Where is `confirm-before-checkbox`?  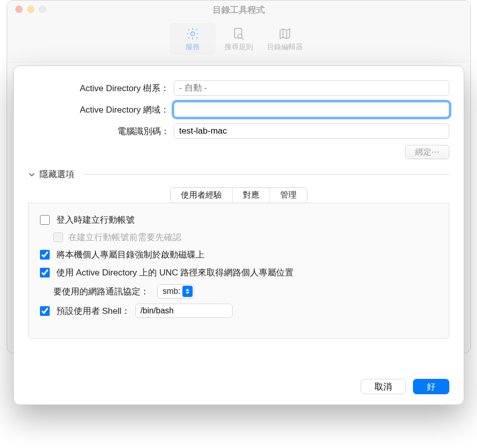
confirm-before-checkbox is located at coordinates (58, 238).